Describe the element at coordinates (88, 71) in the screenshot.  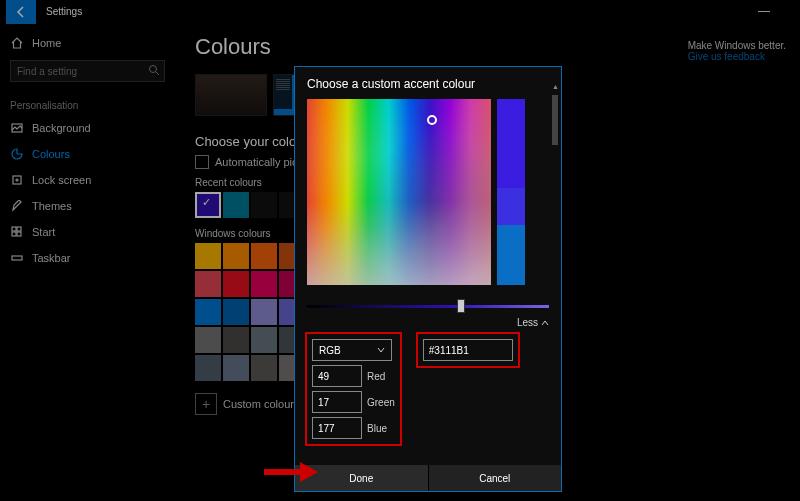
I see `search-input` at that location.